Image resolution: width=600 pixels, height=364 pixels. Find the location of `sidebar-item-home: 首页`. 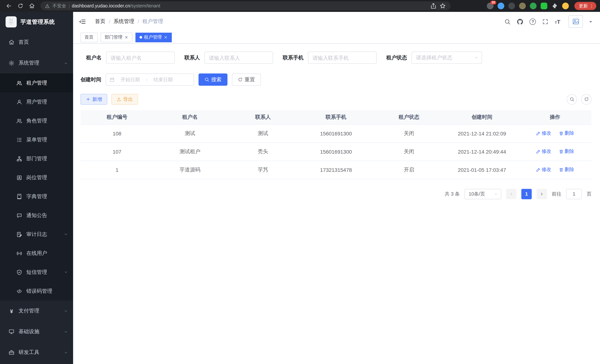

sidebar-item-home: 首页 is located at coordinates (37, 42).